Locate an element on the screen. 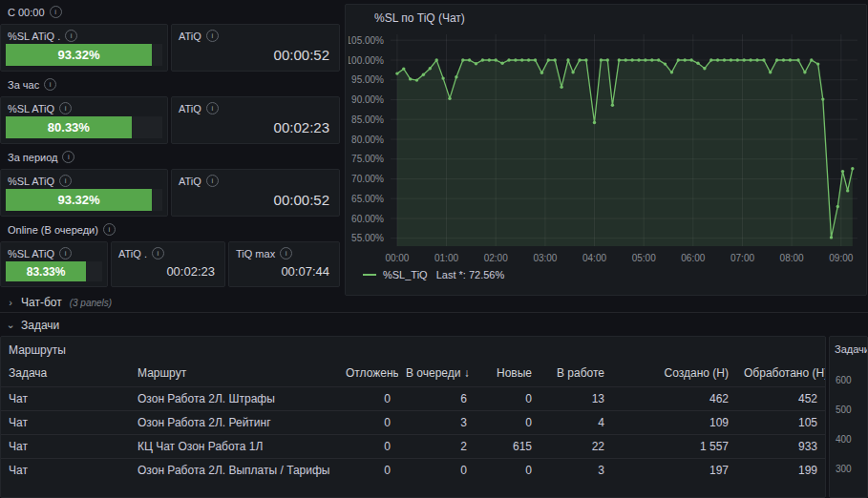  stat-value: 00:00:52 is located at coordinates (256, 201).